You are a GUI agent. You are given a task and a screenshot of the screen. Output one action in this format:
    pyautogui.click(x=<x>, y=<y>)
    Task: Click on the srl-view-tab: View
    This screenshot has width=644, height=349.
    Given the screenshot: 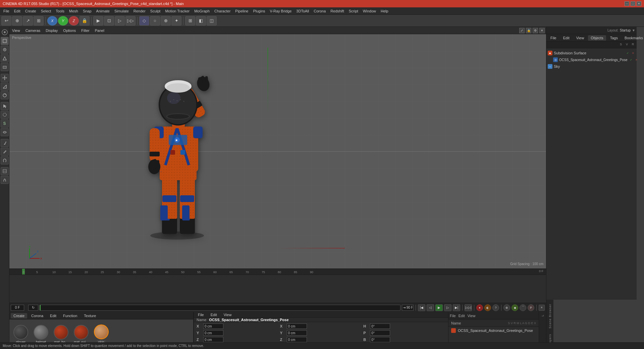 What is the action you would take?
    pyautogui.click(x=472, y=316)
    